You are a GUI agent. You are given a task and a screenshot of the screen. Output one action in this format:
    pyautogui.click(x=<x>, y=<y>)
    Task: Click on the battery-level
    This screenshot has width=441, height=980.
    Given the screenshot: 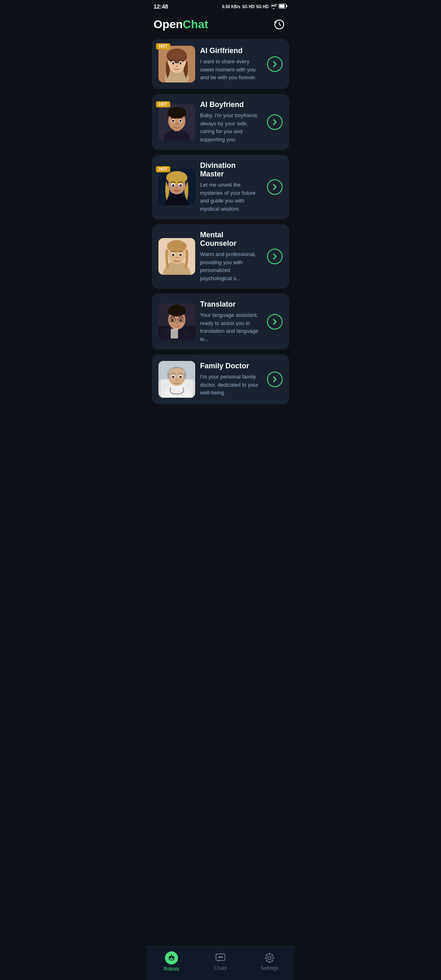 What is the action you would take?
    pyautogui.click(x=283, y=7)
    